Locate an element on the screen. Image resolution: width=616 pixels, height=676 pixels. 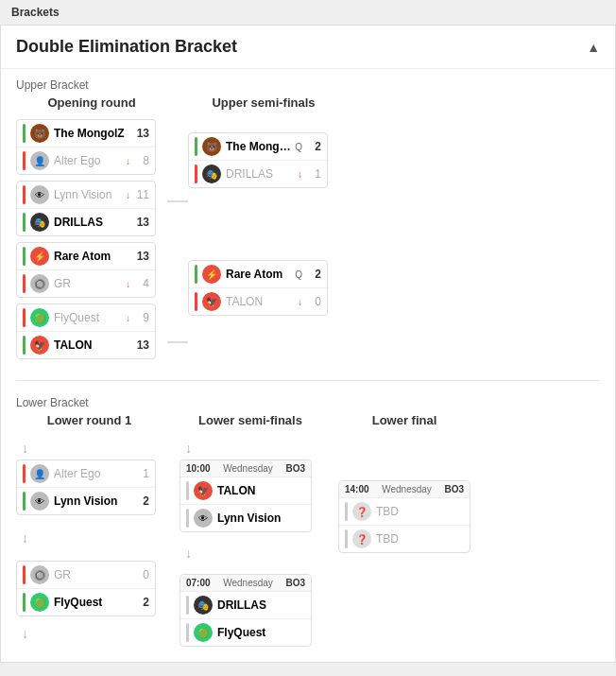
table-row: 👁 Lynn Vision 2 is located at coordinates (86, 501).